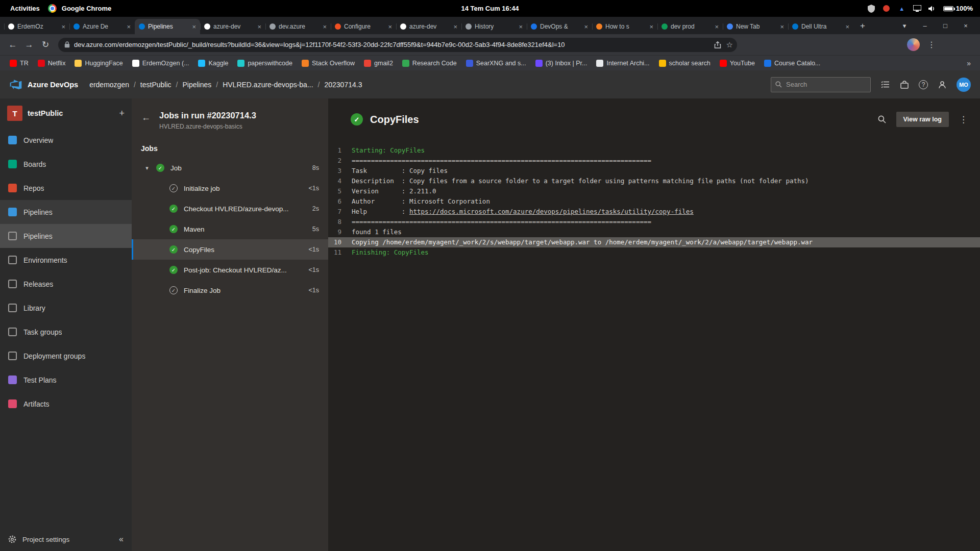  I want to click on window-minimize-button: –, so click(925, 26).